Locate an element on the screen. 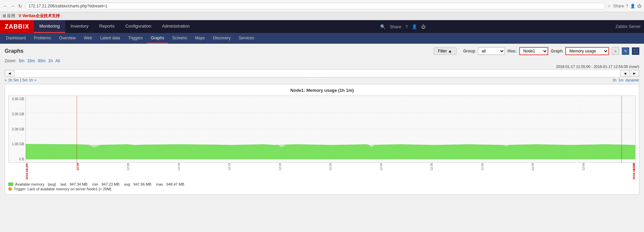 The image size is (644, 232). reload-button: ↻ is located at coordinates (20, 6).